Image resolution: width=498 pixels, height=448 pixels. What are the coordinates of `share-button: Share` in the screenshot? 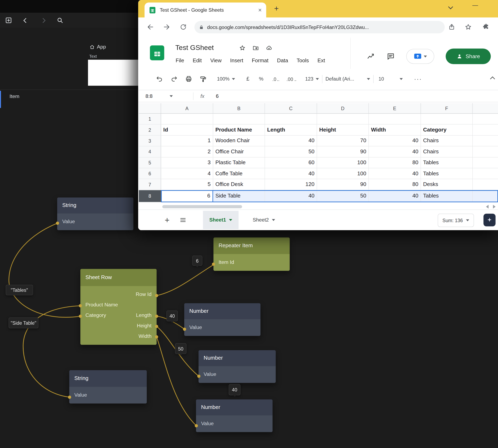 It's located at (468, 56).